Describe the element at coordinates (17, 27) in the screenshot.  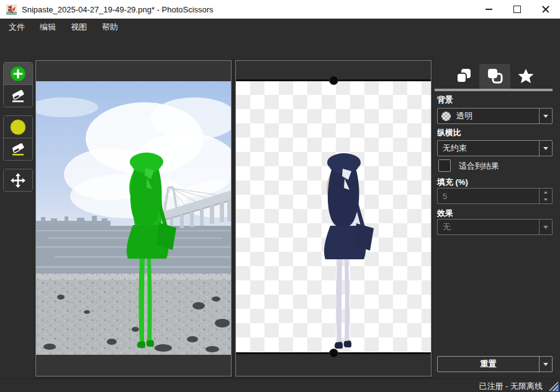
I see `menu-file: 文件` at that location.